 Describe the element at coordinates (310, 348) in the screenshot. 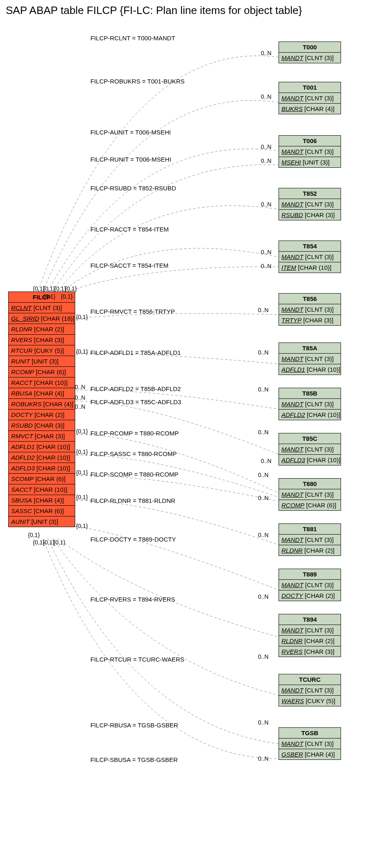

I see `table-header: T85A` at that location.